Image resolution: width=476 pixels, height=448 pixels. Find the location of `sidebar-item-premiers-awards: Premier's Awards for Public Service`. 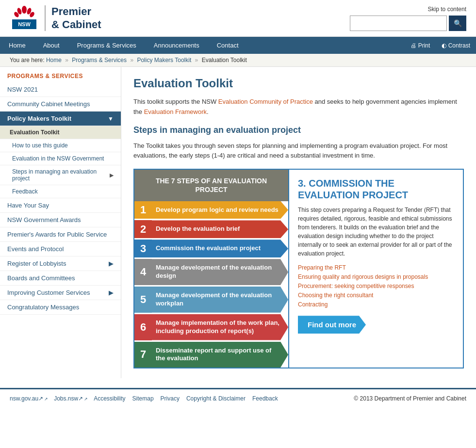

sidebar-item-premiers-awards: Premier's Awards for Public Service is located at coordinates (60, 235).